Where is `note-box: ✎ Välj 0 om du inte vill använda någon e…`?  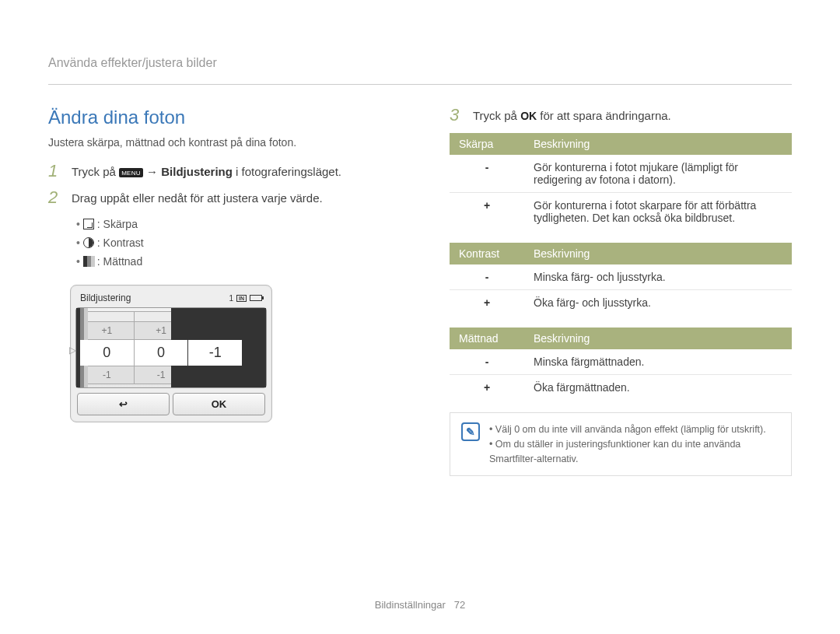
note-box: ✎ Välj 0 om du inte vill använda någon e… is located at coordinates (621, 444).